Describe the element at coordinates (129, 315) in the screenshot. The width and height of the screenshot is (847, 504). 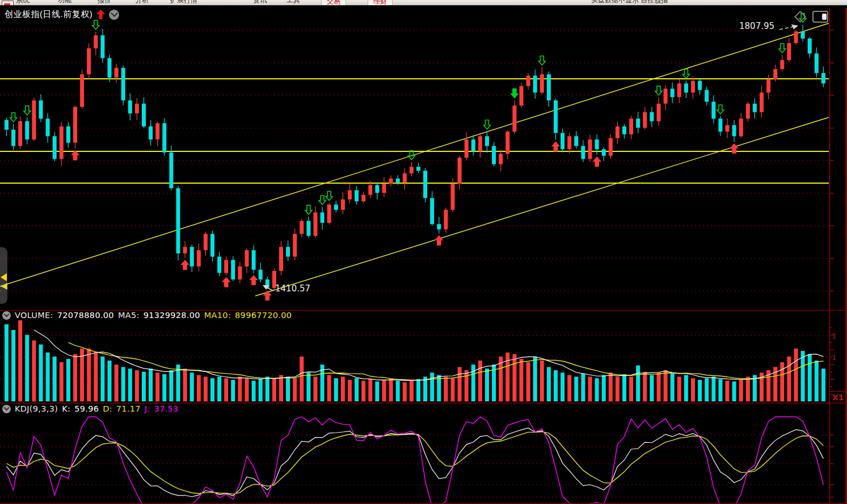
I see `volume-ma5-label: MA5:` at that location.